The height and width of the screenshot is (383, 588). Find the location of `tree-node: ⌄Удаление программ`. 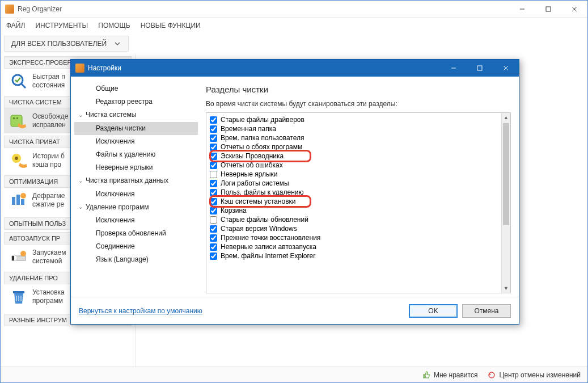

tree-node: ⌄Удаление программ is located at coordinates (136, 208).